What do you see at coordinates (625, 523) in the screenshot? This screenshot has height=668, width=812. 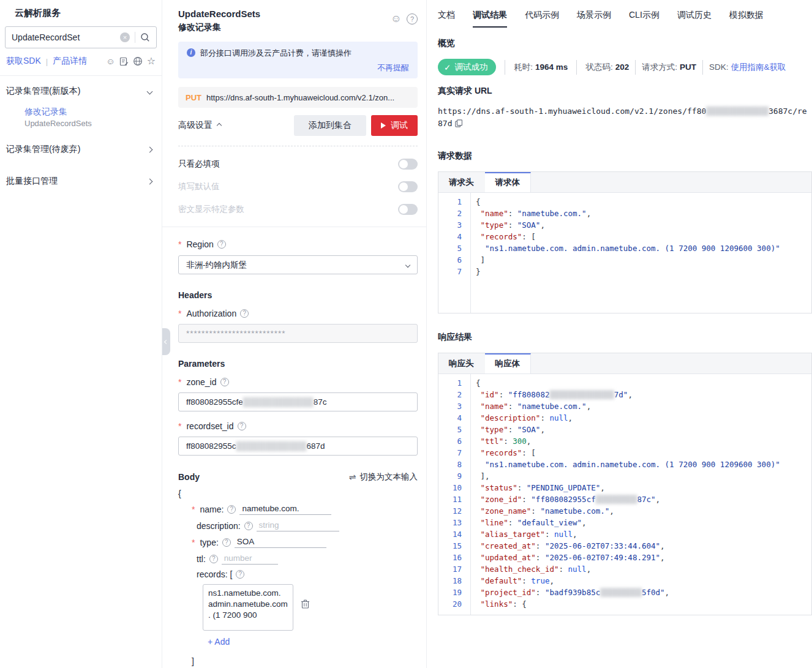 I see `code-line: 13 "line": "default_view",` at bounding box center [625, 523].